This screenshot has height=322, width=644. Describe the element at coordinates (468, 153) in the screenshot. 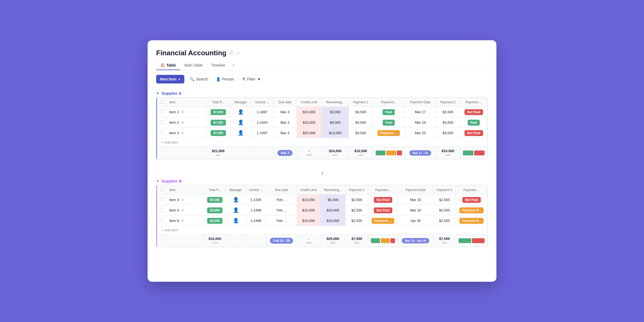

I see `status-bar-green2` at that location.